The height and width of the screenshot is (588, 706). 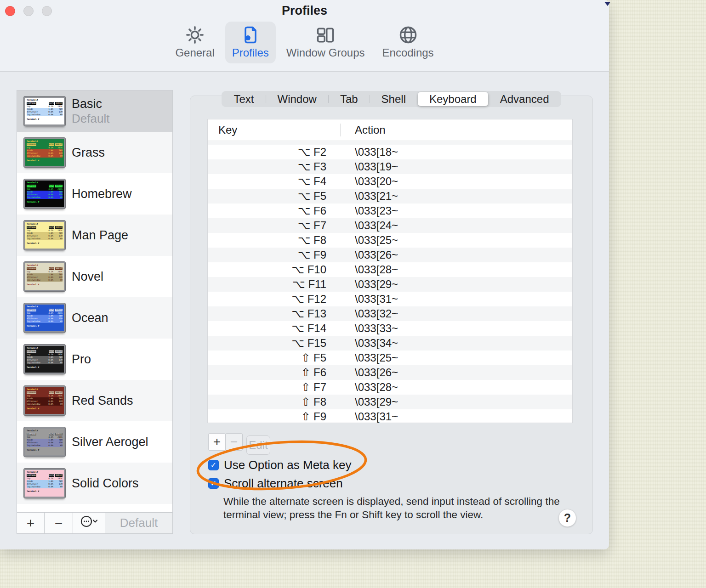 What do you see at coordinates (390, 402) in the screenshot?
I see `table-row: ⇧ F8\033[29~` at bounding box center [390, 402].